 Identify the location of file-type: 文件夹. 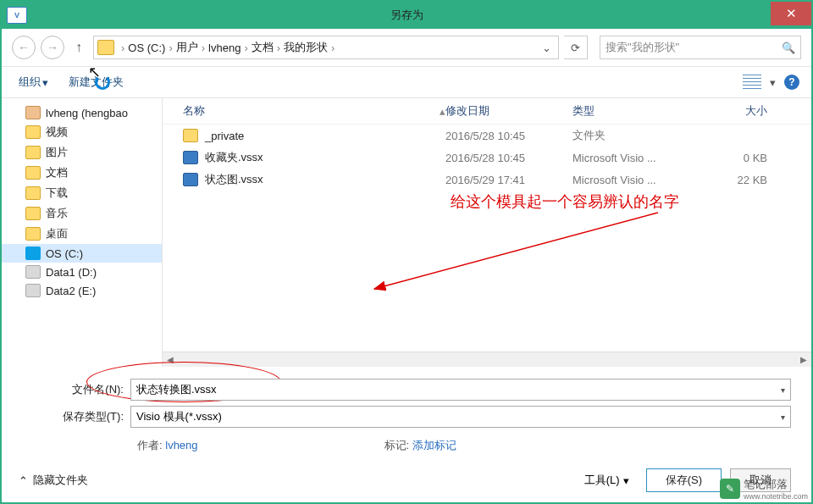
(636, 136).